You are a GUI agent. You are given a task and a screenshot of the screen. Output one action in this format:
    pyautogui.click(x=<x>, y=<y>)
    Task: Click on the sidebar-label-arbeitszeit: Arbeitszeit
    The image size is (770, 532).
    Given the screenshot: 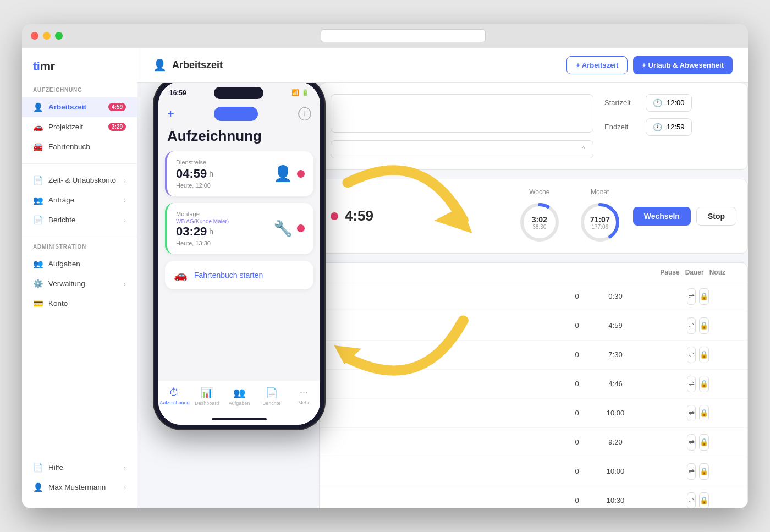 What is the action you would take?
    pyautogui.click(x=67, y=107)
    